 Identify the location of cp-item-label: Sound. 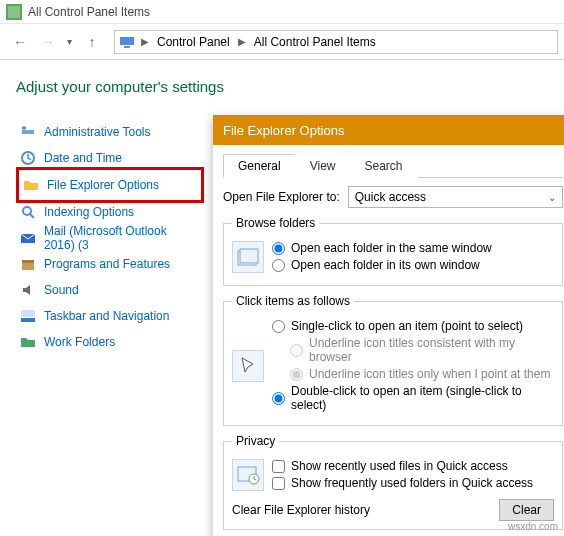
(62, 290).